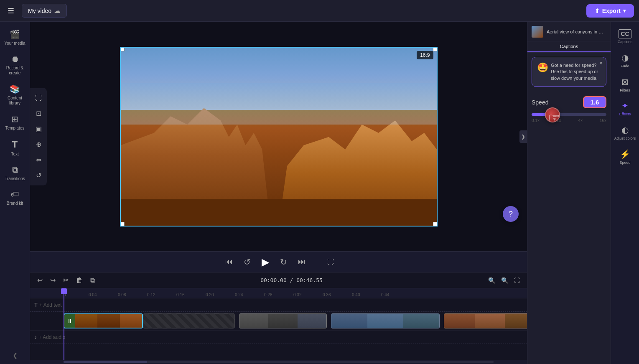  I want to click on handle-top-left, so click(122, 49).